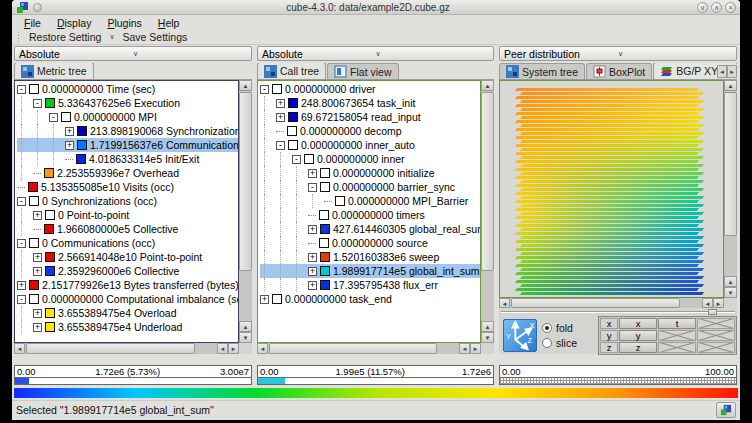 The height and width of the screenshot is (423, 752). I want to click on tree-row: -0.000000000 MPI, so click(128, 117).